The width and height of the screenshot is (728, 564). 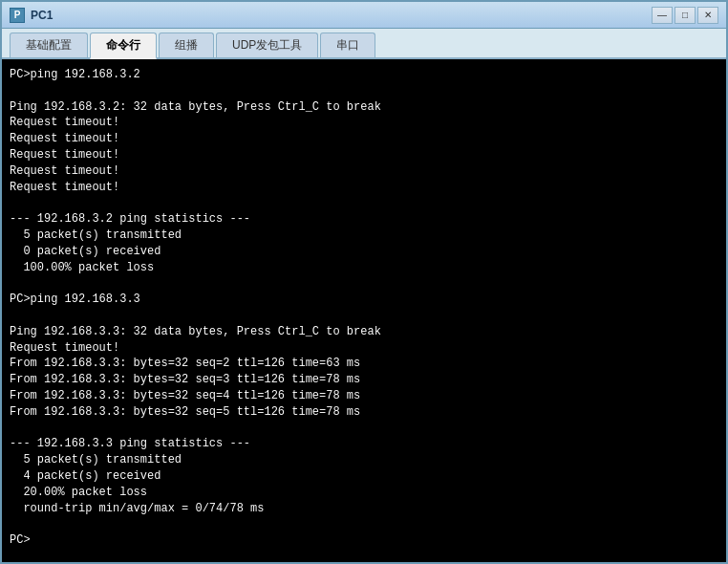 What do you see at coordinates (662, 15) in the screenshot?
I see `minimize-button: —` at bounding box center [662, 15].